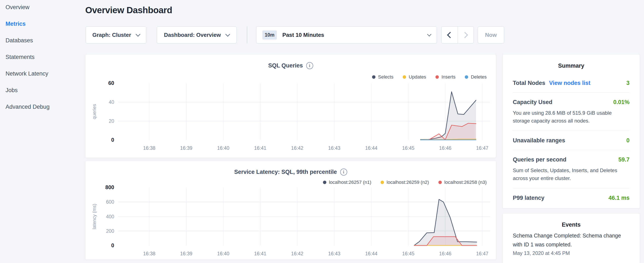 This screenshot has width=644, height=263. Describe the element at coordinates (116, 35) in the screenshot. I see `graph-scope-dropdown: Graph: Cluster` at that location.